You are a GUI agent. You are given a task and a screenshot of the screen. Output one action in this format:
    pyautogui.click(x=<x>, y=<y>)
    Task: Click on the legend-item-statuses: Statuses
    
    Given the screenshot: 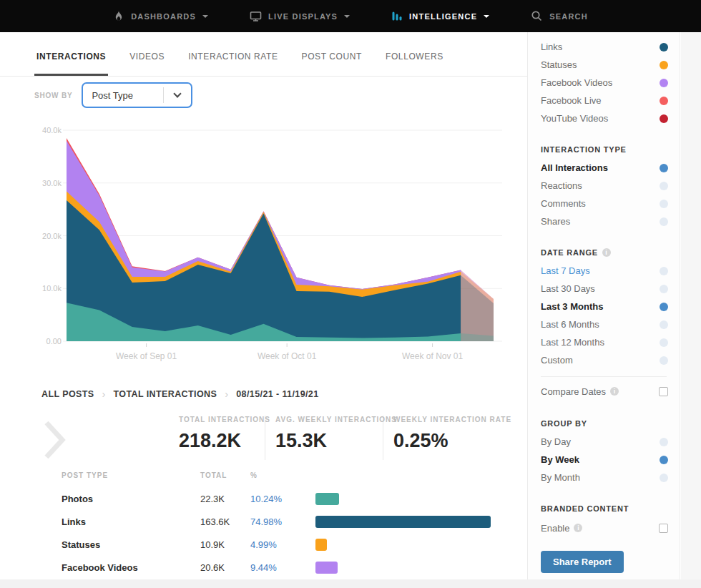 What is the action you would take?
    pyautogui.click(x=610, y=64)
    